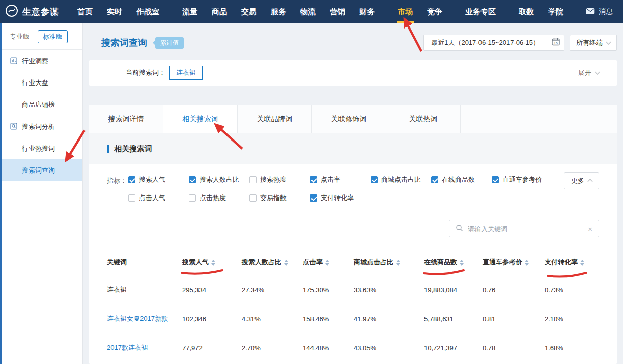 Image resolution: width=623 pixels, height=364 pixels. I want to click on metric-checkbox-search-heat: 搜索热度, so click(280, 180).